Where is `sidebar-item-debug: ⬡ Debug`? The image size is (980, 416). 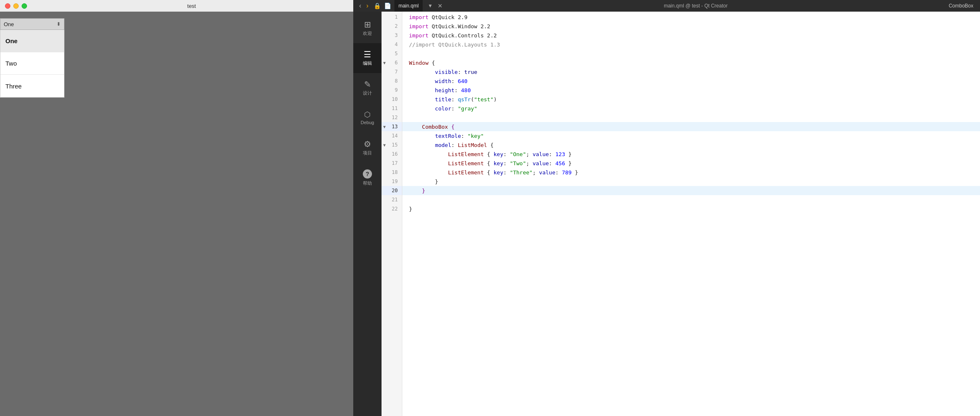 sidebar-item-debug: ⬡ Debug is located at coordinates (367, 118).